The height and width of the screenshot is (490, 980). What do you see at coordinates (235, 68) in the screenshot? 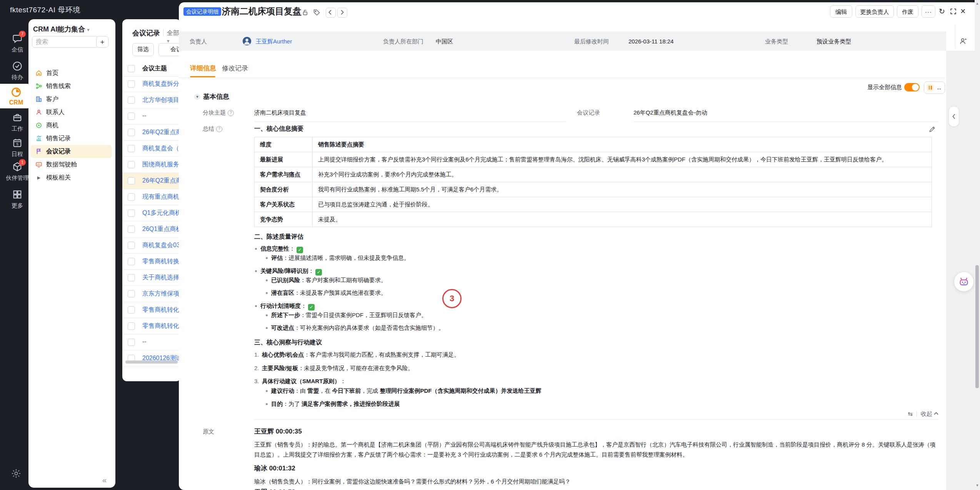
I see `tab-change-log: 修改记录` at bounding box center [235, 68].